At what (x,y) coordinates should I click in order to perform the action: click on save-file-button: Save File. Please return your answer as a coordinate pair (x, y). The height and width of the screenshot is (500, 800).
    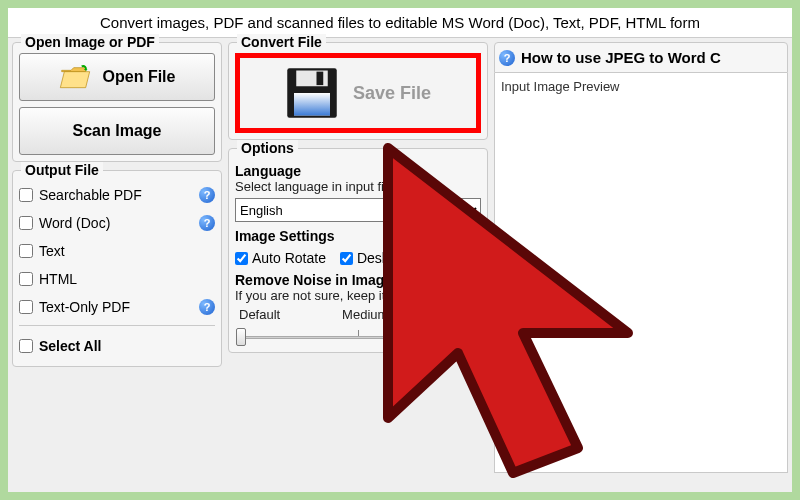
    Looking at the image, I should click on (358, 93).